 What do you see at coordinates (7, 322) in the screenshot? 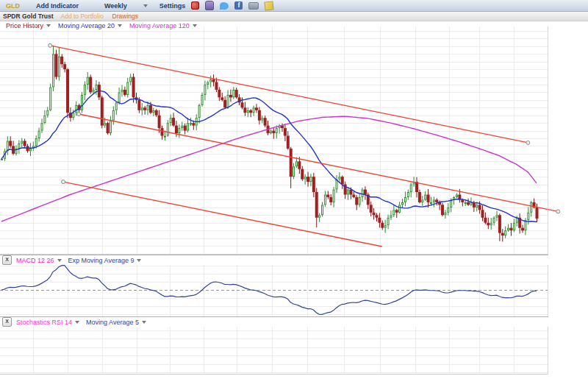
I see `close-stoch-button: X` at bounding box center [7, 322].